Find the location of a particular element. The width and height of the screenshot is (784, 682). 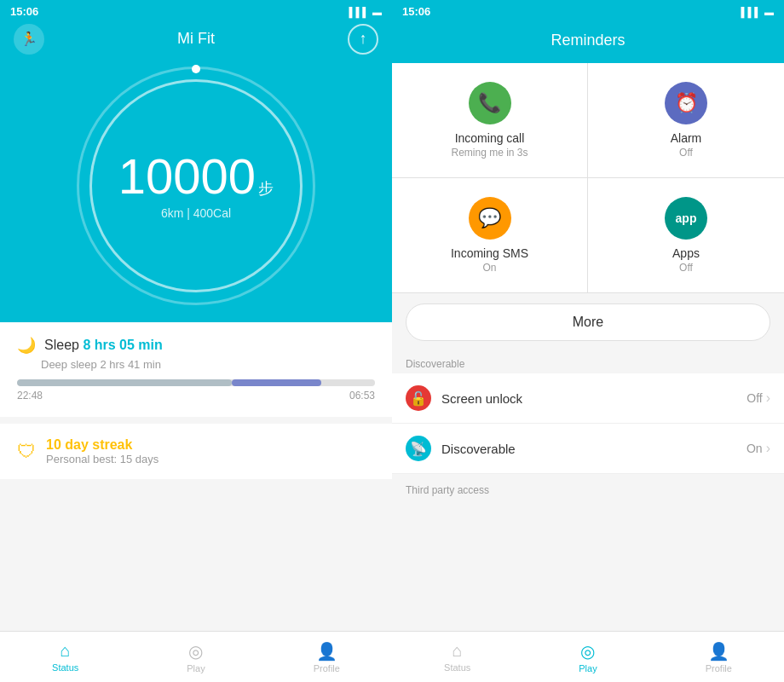

discoverable-item: 📡 Discoverable On › is located at coordinates (588, 448).